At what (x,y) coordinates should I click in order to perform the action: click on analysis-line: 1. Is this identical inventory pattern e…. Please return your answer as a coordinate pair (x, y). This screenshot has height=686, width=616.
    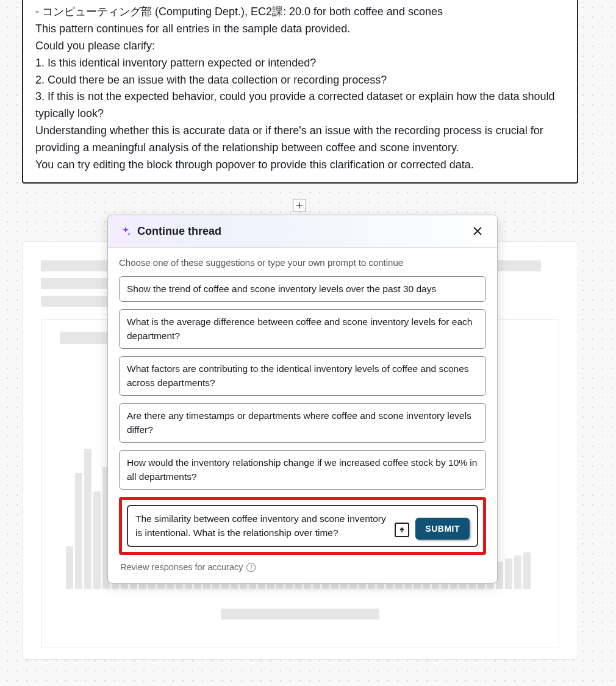
    Looking at the image, I should click on (300, 63).